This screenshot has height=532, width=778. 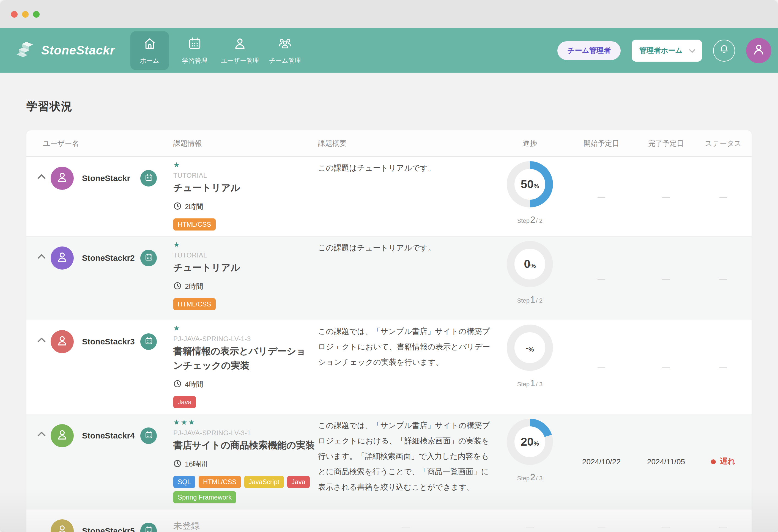 What do you see at coordinates (108, 258) in the screenshot?
I see `user-name: StoneStackr2` at bounding box center [108, 258].